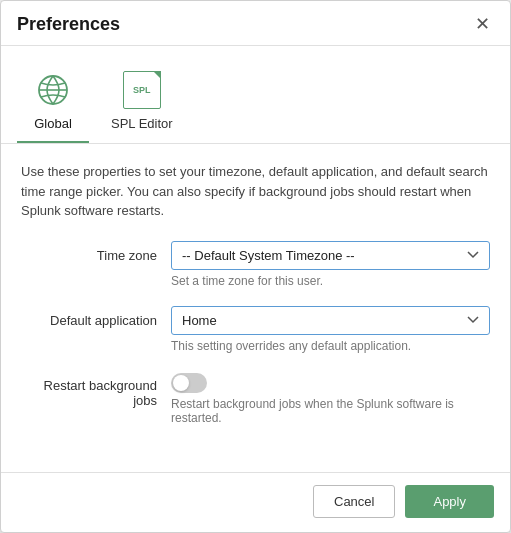  I want to click on close-button: ✕, so click(482, 24).